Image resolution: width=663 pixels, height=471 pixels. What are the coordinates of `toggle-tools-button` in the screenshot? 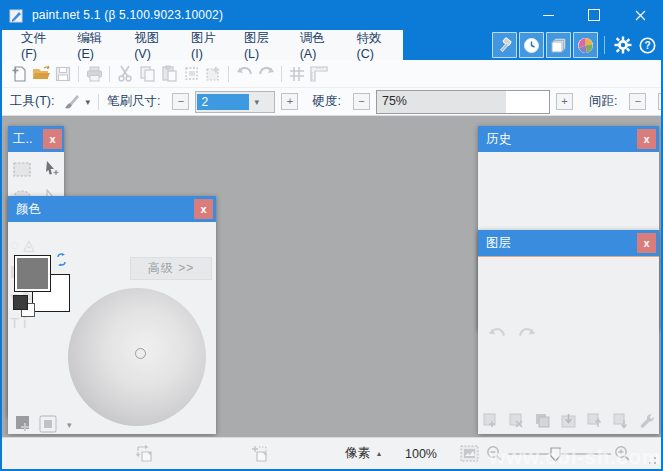 It's located at (504, 45).